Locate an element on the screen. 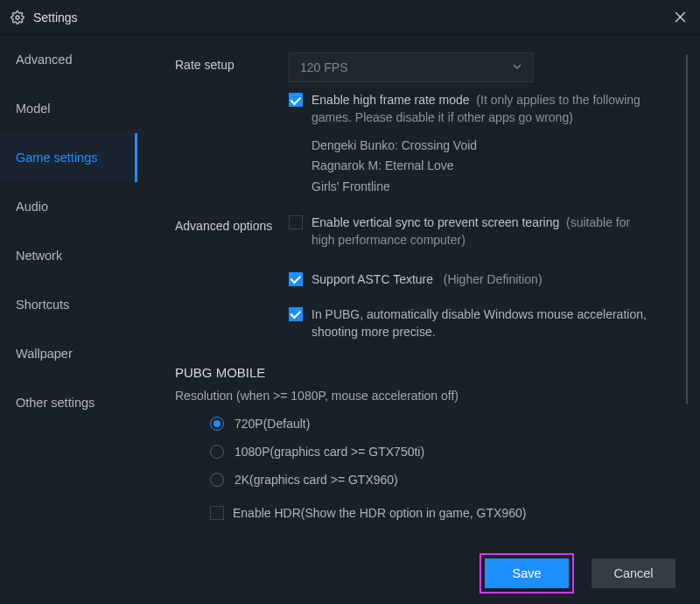  gear-icon is located at coordinates (18, 18).